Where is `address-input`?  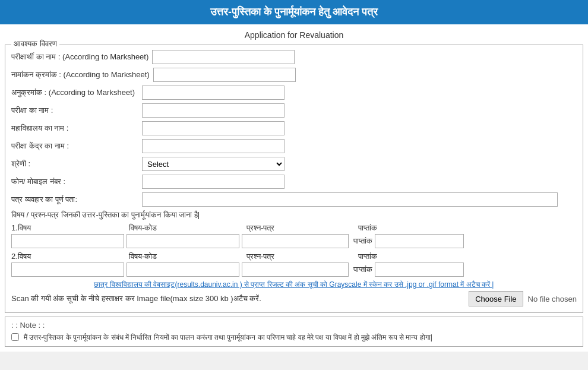 address-input is located at coordinates (350, 200).